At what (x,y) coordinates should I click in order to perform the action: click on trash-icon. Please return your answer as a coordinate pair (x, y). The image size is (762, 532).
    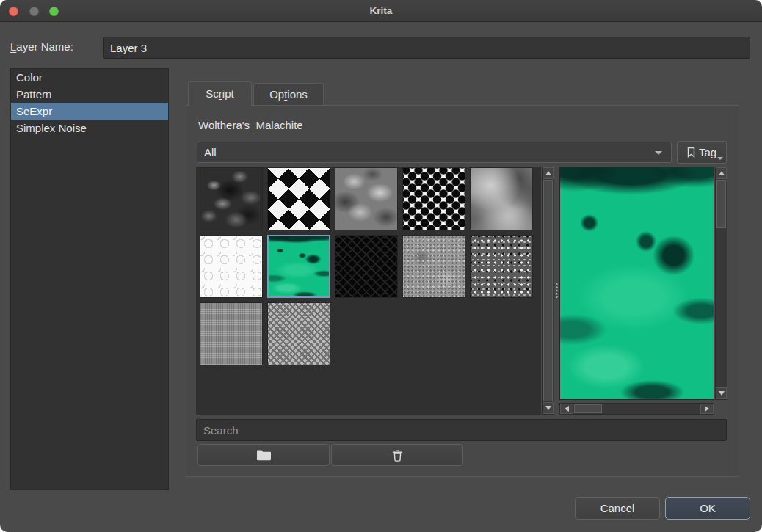
    Looking at the image, I should click on (398, 455).